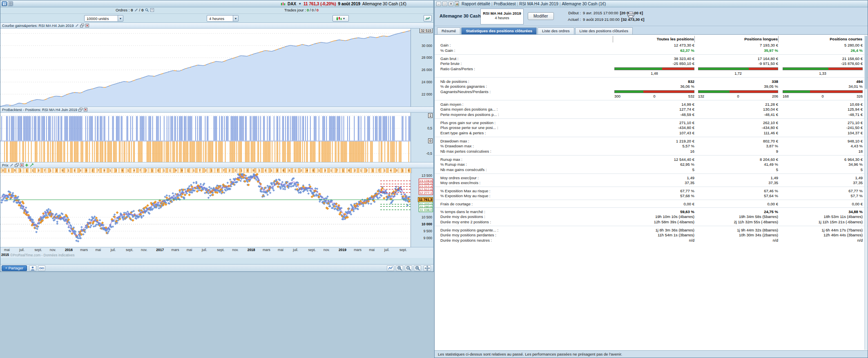  What do you see at coordinates (820, 133) in the screenshot?
I see `table-cell: 104,37 €` at bounding box center [820, 133].